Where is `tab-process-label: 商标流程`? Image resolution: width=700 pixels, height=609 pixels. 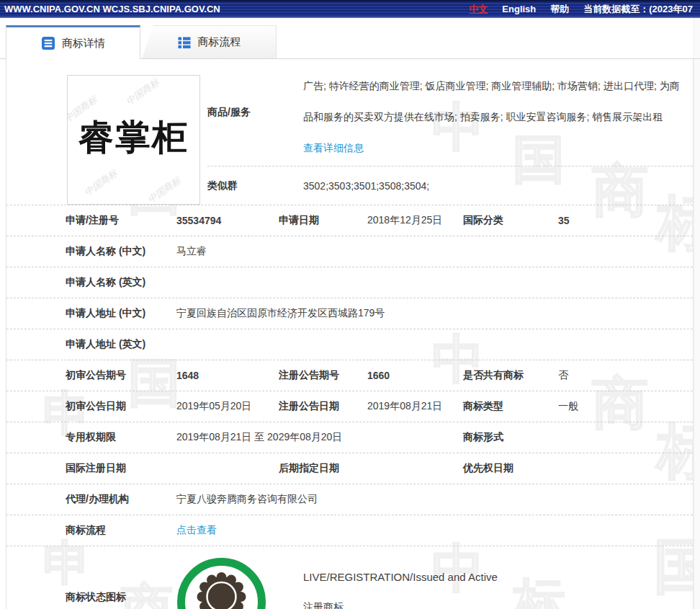 tab-process-label: 商标流程 is located at coordinates (220, 42).